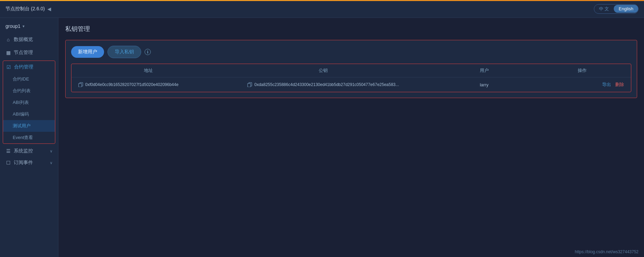 This screenshot has width=644, height=257. Describe the element at coordinates (51, 163) in the screenshot. I see `subscribe-event-expand-icon: ∨` at that location.